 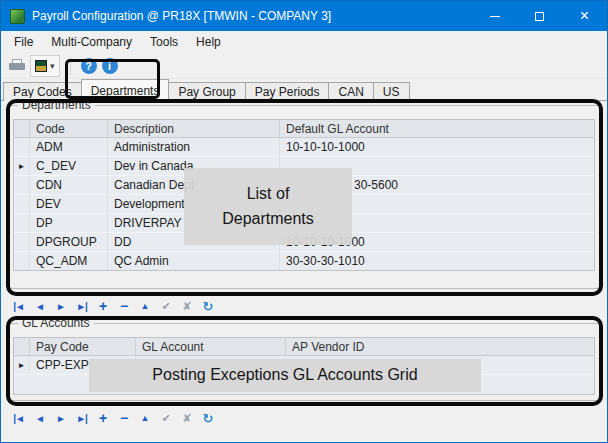 I want to click on cell-code: C_DEV, so click(x=69, y=166).